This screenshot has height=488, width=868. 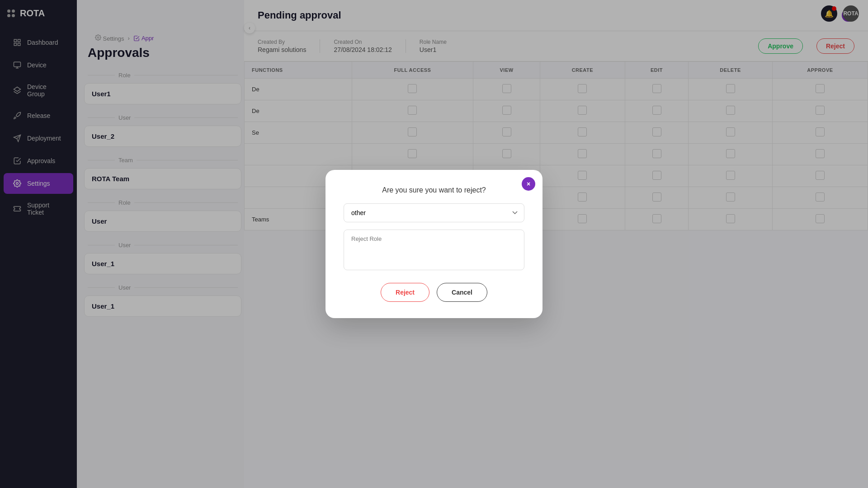 What do you see at coordinates (528, 184) in the screenshot?
I see `modal-close-button: ×` at bounding box center [528, 184].